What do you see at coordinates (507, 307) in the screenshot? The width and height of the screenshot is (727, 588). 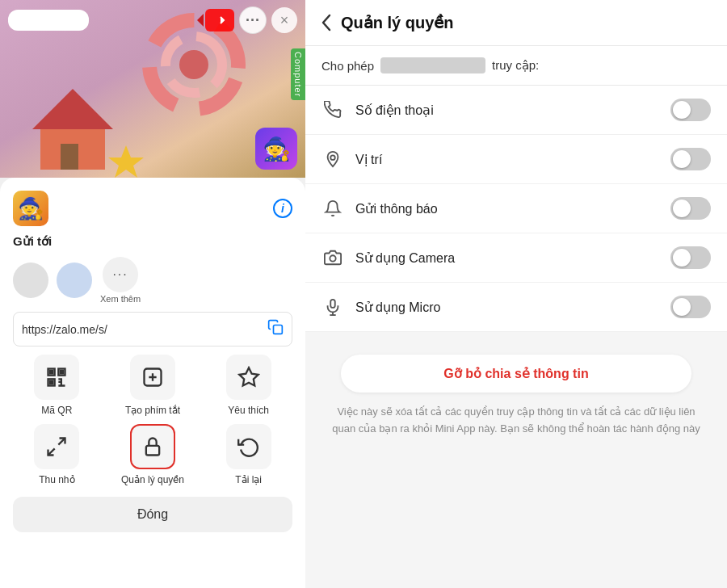 I see `micro-label: Sử dụng Micro` at bounding box center [507, 307].